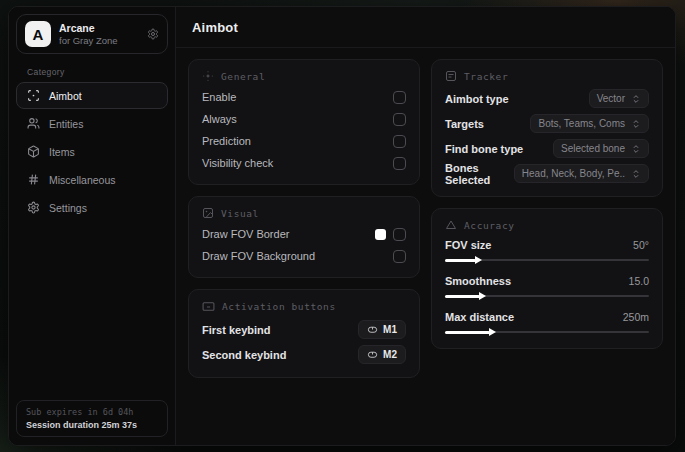 The height and width of the screenshot is (452, 685). I want to click on setting-label: Enable, so click(219, 97).